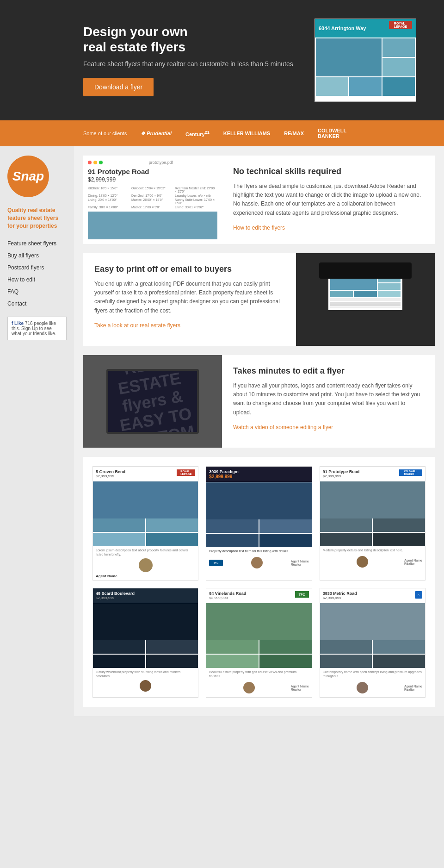 This screenshot has width=444, height=868. Describe the element at coordinates (259, 300) in the screenshot. I see `section-print: Easy to print off or email to buyers You…` at that location.